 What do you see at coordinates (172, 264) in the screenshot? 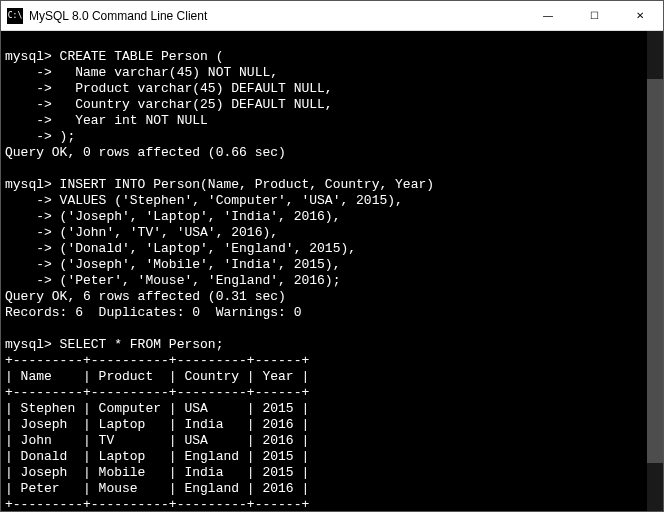
I see `insert-line: -> ('Joseph', 'Mobile', 'India', 2015),` at bounding box center [172, 264].